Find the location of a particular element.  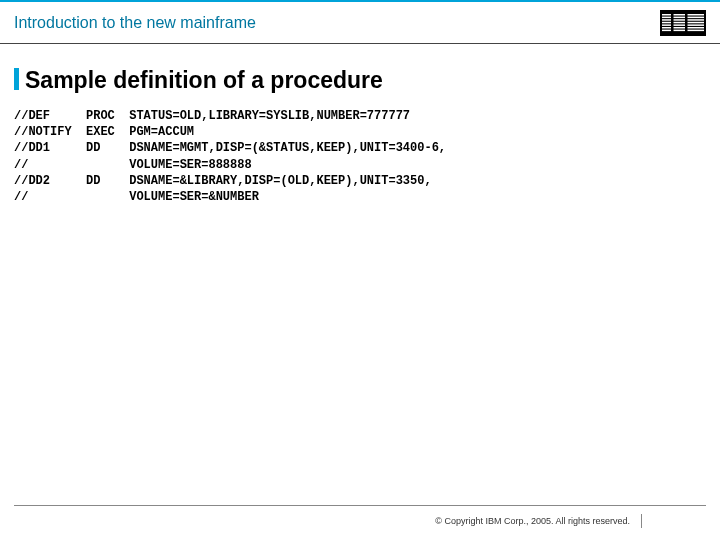

slide-title-row: Sample definition of a procedure is located at coordinates (360, 80).